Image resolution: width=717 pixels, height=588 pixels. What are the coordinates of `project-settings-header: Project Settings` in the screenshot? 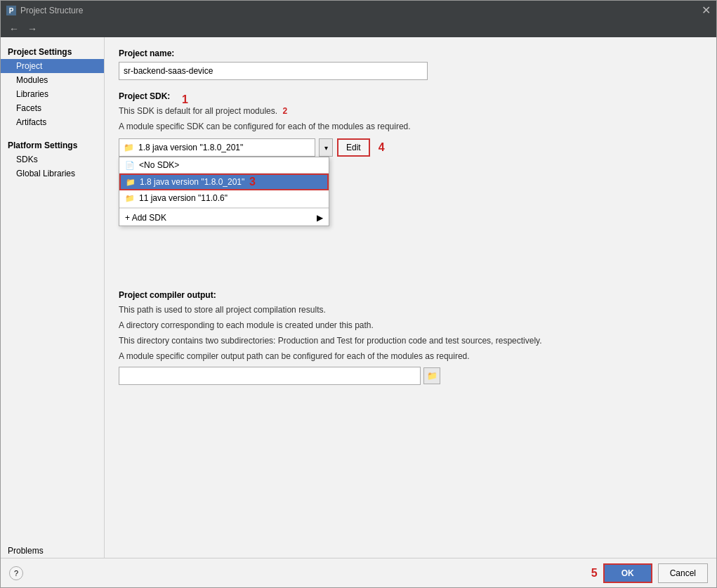 It's located at (52, 51).